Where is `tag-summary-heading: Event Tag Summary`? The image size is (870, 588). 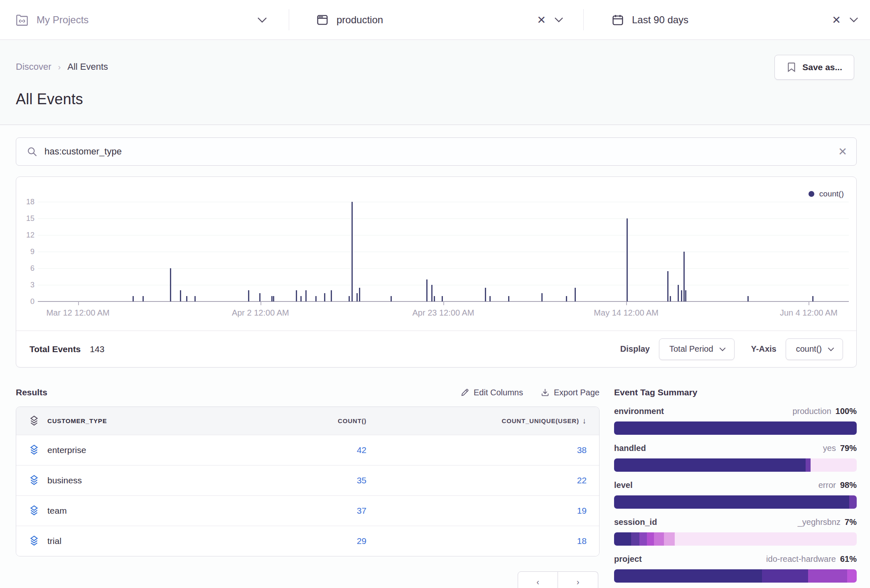
tag-summary-heading: Event Tag Summary is located at coordinates (656, 392).